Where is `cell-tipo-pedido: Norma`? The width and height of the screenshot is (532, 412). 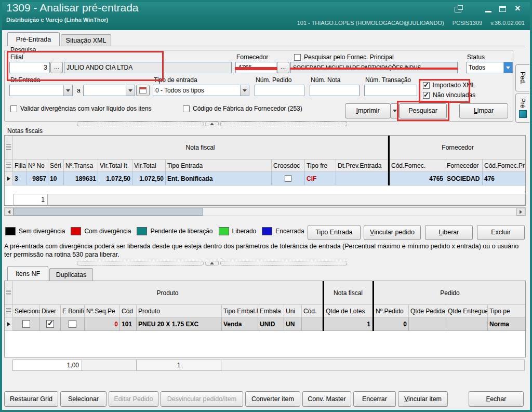
cell-tipo-pedido: Norma is located at coordinates (507, 324).